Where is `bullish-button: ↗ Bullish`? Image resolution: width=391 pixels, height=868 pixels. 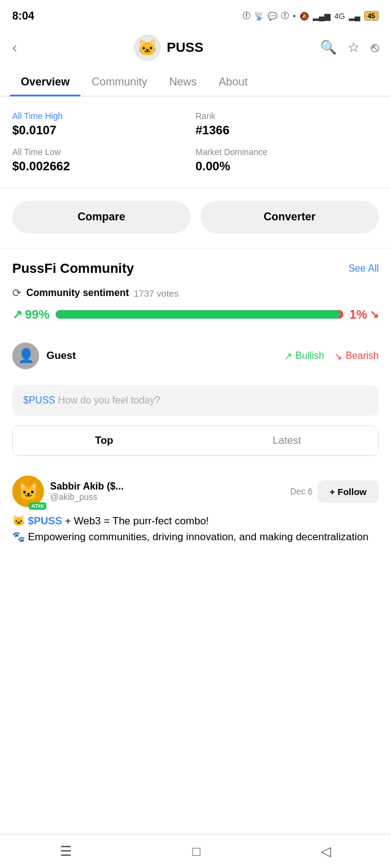
bullish-button: ↗ Bullish is located at coordinates (304, 356).